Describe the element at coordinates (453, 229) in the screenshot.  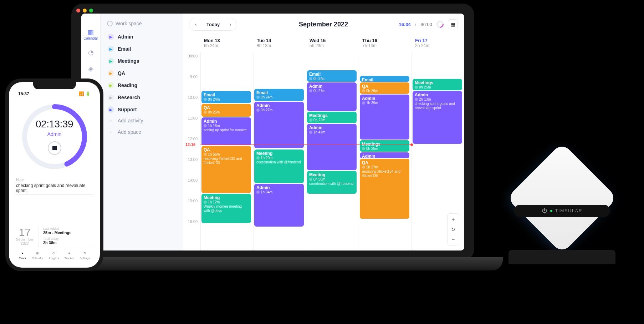
I see `zoom-reset-button: ↻` at that location.